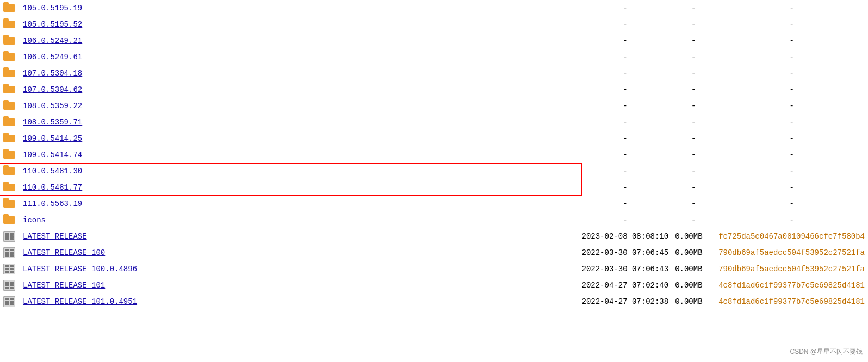 The height and width of the screenshot is (362, 868). Describe the element at coordinates (52, 188) in the screenshot. I see `file-link: 110.0.5481.77` at that location.